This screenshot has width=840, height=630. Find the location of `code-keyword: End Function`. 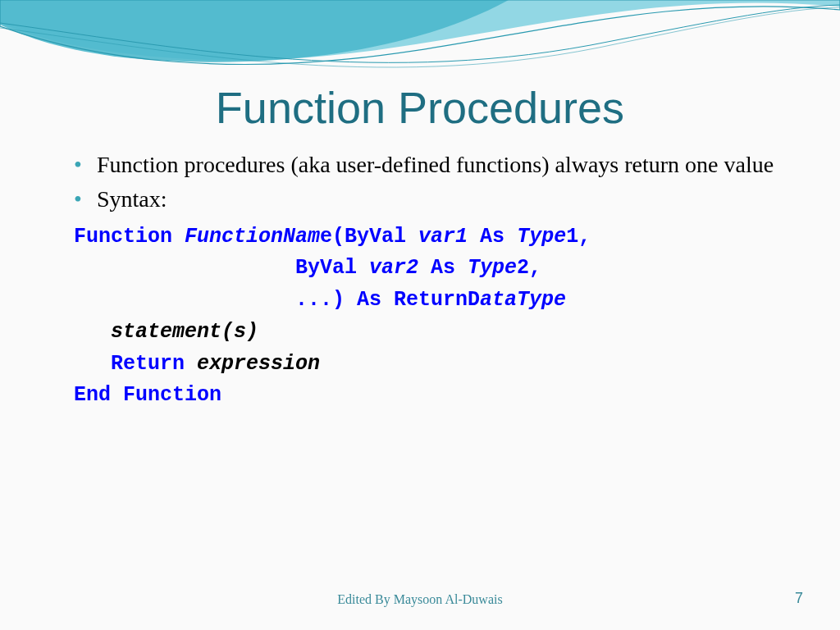

code-keyword: End Function is located at coordinates (148, 395).